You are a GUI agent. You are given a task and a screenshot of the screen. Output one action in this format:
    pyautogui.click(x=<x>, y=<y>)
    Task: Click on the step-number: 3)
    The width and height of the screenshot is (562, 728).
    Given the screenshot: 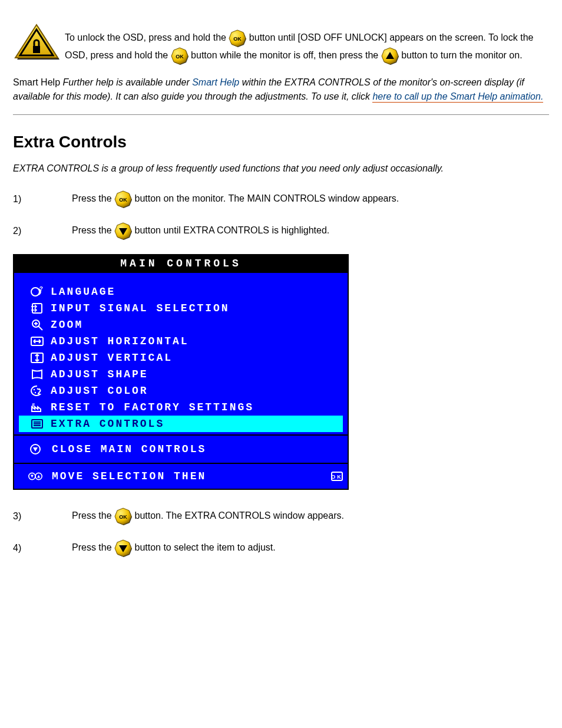 What is the action you would take?
    pyautogui.click(x=42, y=516)
    